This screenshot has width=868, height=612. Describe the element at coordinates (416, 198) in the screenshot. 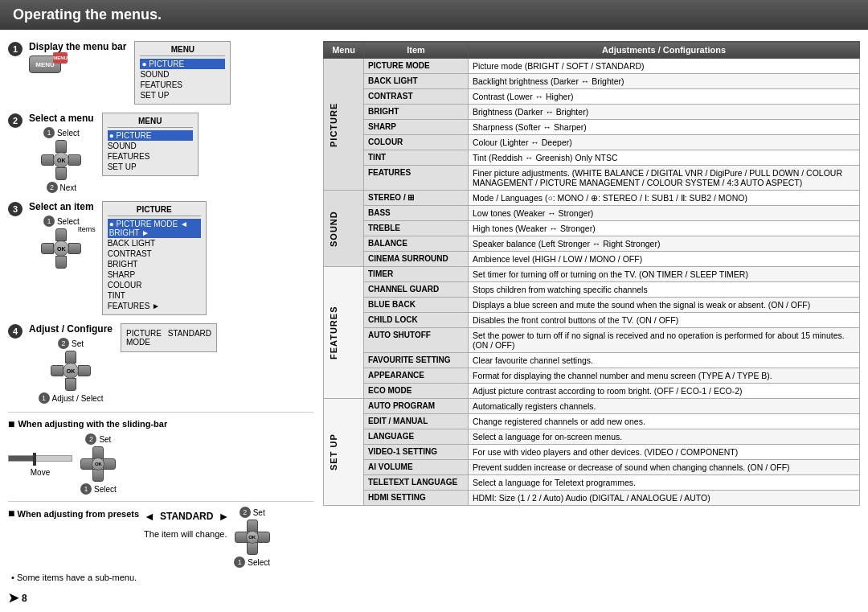

I see `table-cell-item: STEREO / ⊞` at that location.